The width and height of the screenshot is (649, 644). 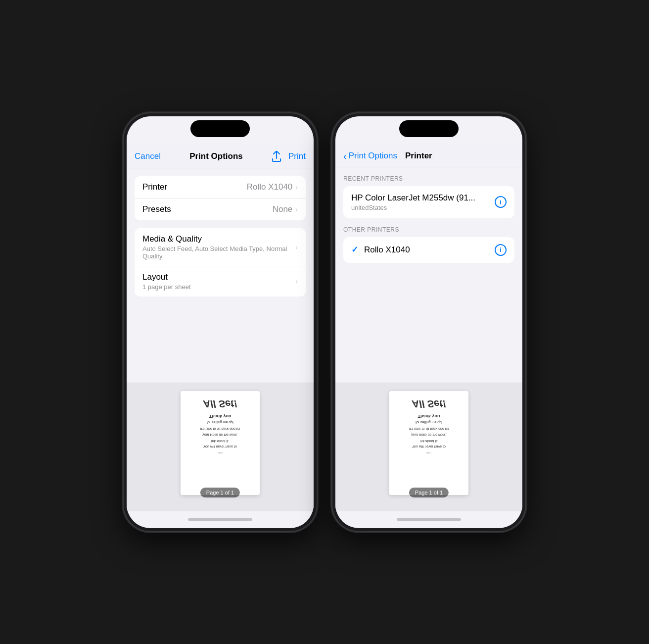 I want to click on nav-bar: Cancel Print Options Print, so click(x=220, y=156).